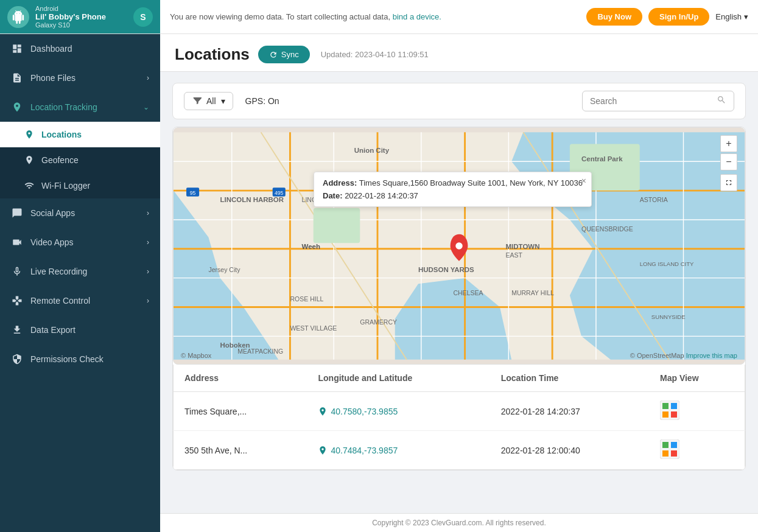 This screenshot has width=758, height=532. Describe the element at coordinates (208, 101) in the screenshot. I see `all-filter: All ▾` at that location.